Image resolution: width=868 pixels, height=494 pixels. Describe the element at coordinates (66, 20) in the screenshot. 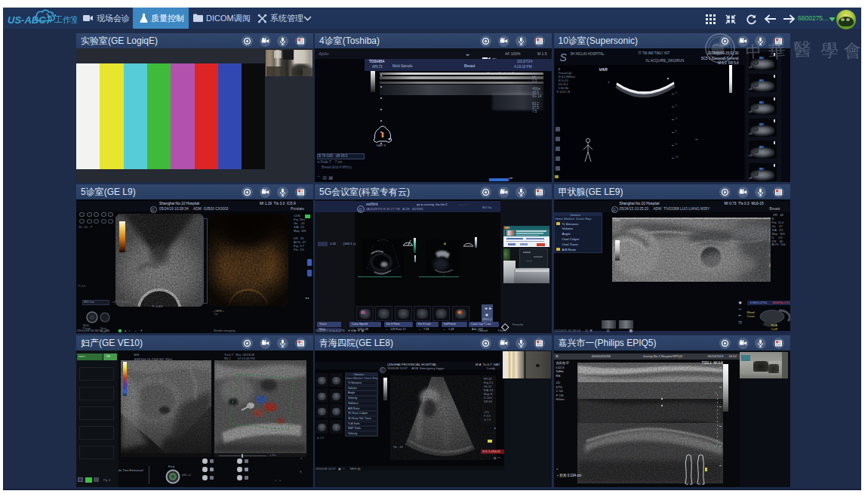

I see `svg-text: 工作室` at that location.